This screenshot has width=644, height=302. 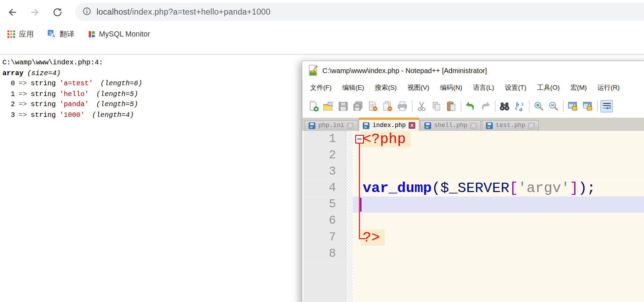 What do you see at coordinates (473, 125) in the screenshot?
I see `tab-bar: php.ini ✕ index.php ✕ shell.php ✕ test.p…` at bounding box center [473, 125].